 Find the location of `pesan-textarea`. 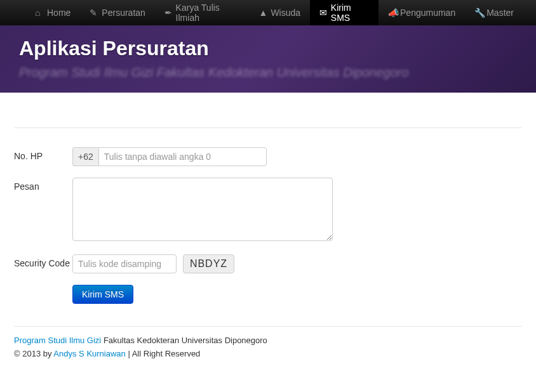

pesan-textarea is located at coordinates (203, 209).